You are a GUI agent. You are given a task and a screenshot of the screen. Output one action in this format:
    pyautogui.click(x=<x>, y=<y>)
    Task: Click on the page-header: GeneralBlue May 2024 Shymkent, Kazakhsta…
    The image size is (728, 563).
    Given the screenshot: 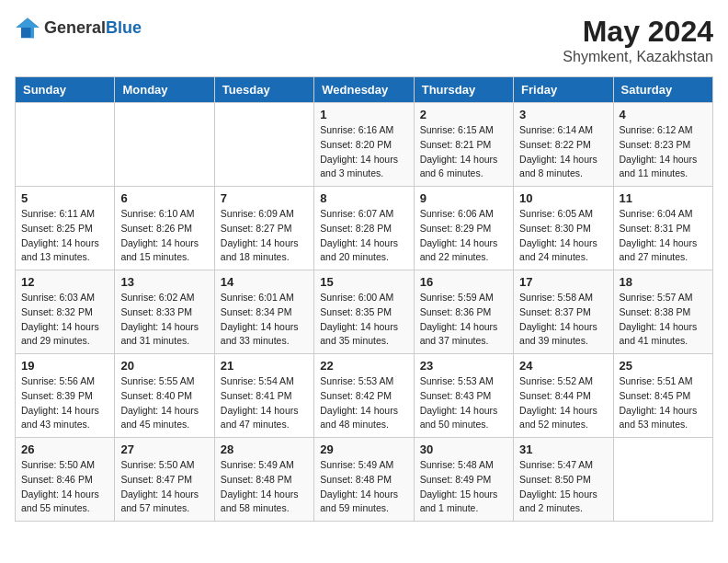 What is the action you would take?
    pyautogui.click(x=364, y=40)
    